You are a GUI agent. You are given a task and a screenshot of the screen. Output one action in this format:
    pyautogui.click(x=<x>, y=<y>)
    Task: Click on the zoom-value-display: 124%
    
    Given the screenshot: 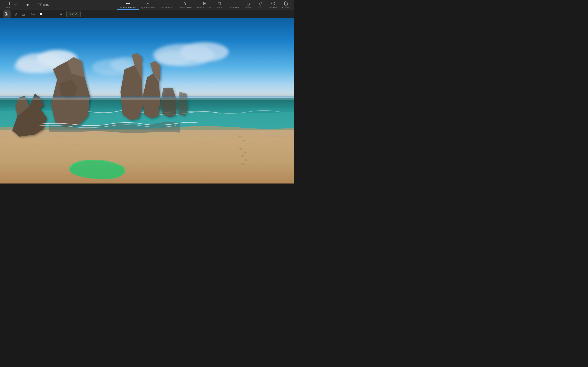 What is the action you would take?
    pyautogui.click(x=46, y=5)
    